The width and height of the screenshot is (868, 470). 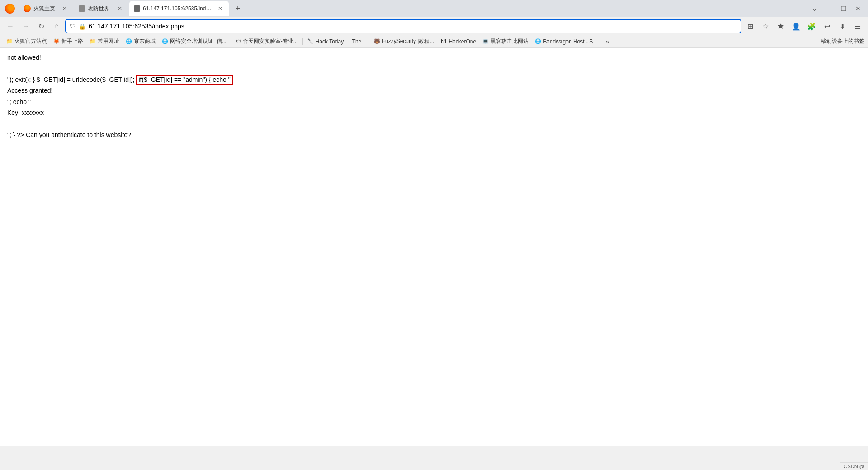 What do you see at coordinates (858, 9) in the screenshot?
I see `close-window-button: ✕` at bounding box center [858, 9].